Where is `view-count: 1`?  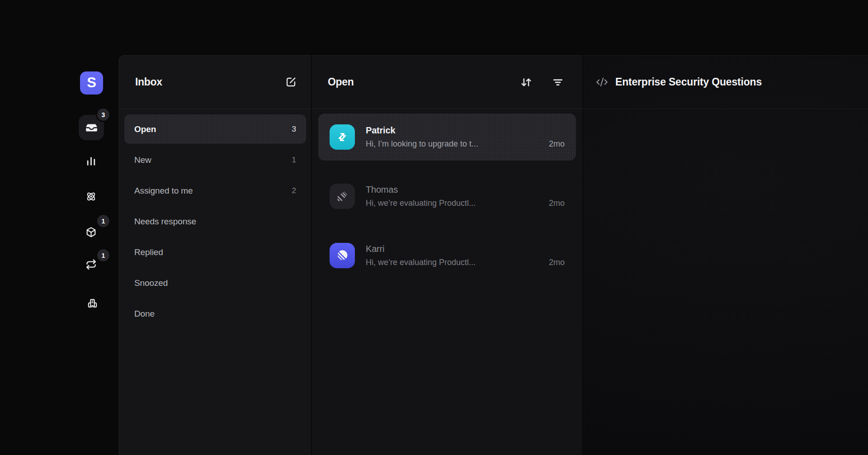
view-count: 1 is located at coordinates (294, 160).